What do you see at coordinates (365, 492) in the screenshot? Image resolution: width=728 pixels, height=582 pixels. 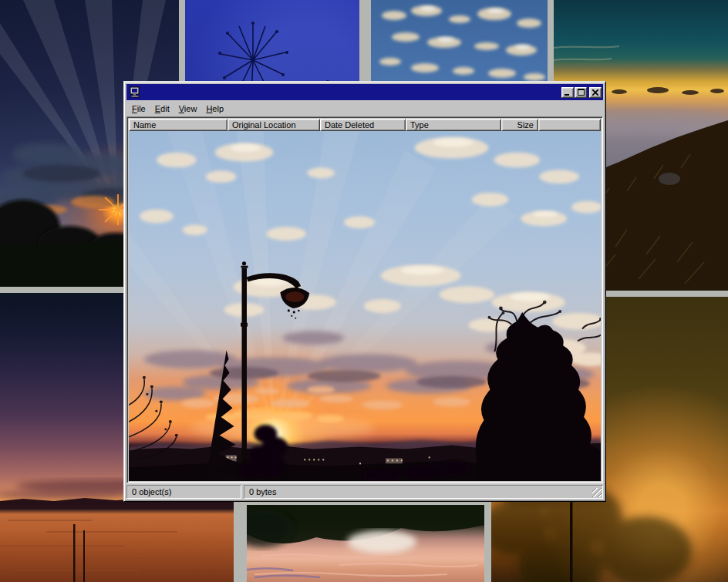 I see `status-bar: 0 object(s) 0 bytes` at bounding box center [365, 492].